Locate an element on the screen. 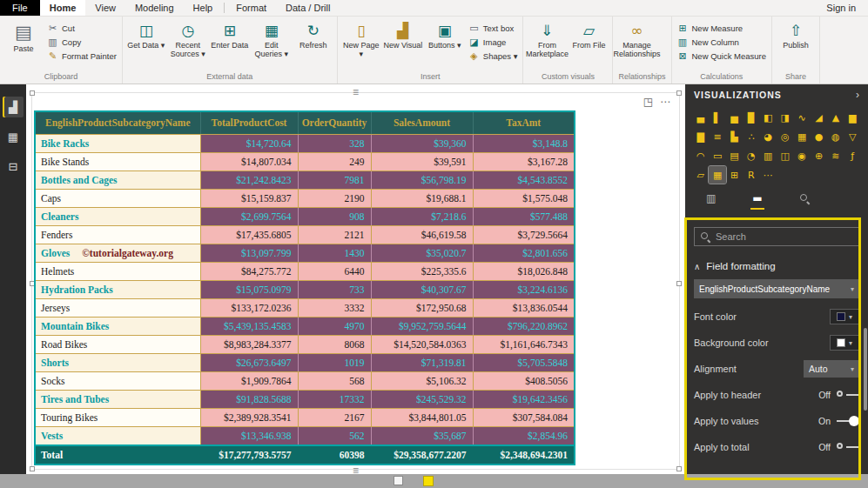  image-button: ◪Image is located at coordinates (493, 42).